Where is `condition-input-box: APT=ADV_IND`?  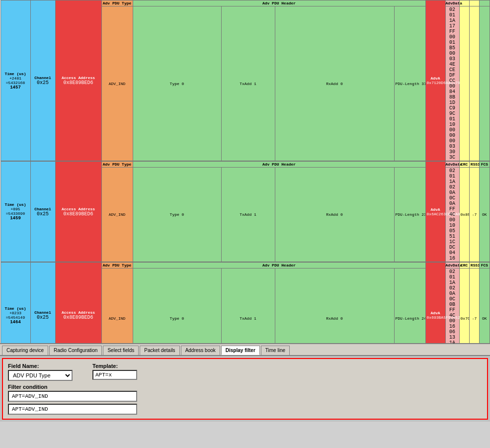
condition-input-box: APT=ADV_IND is located at coordinates (73, 396).